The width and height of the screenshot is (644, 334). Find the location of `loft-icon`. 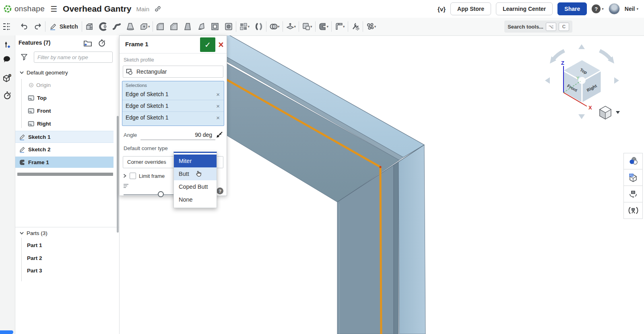

loft-icon is located at coordinates (130, 27).